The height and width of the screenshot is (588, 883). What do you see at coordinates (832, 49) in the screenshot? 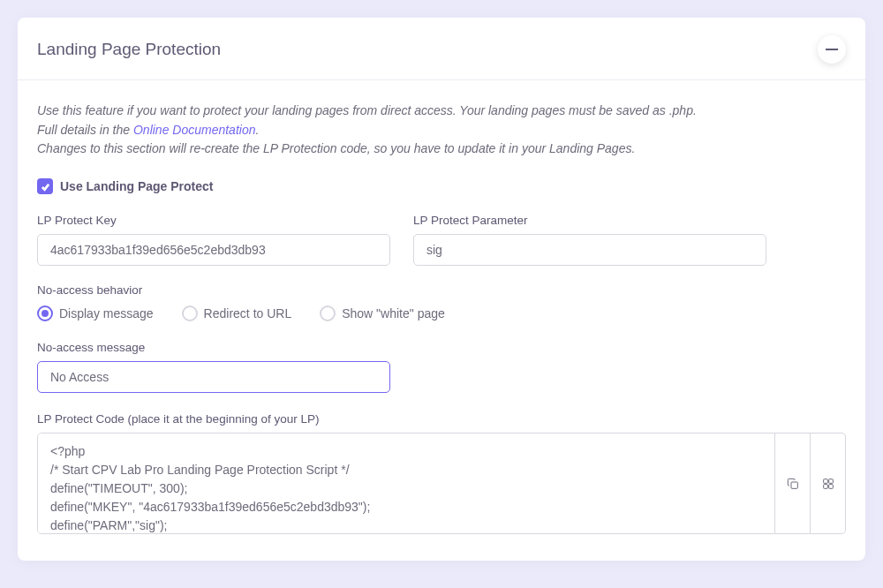
I see `collapse-button` at bounding box center [832, 49].